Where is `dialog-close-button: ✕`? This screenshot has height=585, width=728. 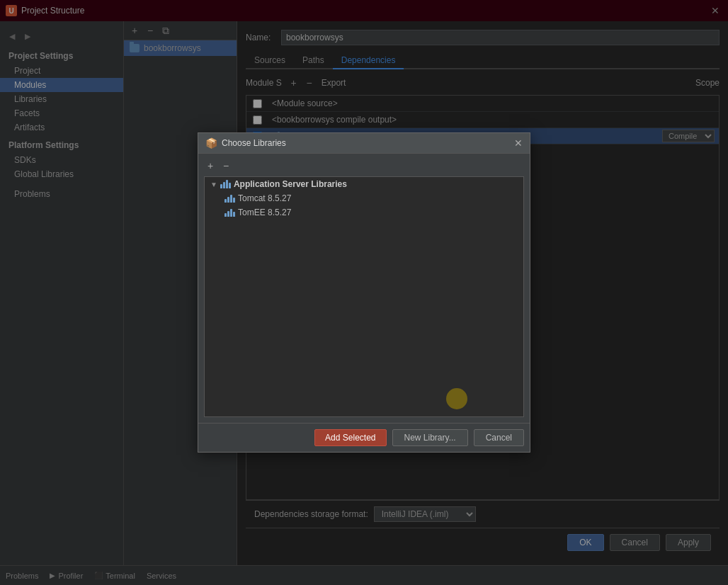
dialog-close-button: ✕ is located at coordinates (518, 143).